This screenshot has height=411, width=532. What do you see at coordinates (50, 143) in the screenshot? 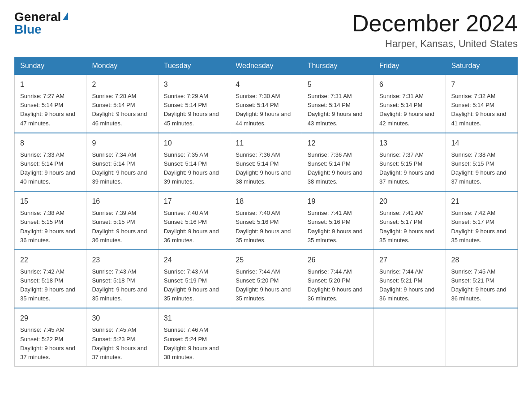
I see `day-number: 8` at bounding box center [50, 143].